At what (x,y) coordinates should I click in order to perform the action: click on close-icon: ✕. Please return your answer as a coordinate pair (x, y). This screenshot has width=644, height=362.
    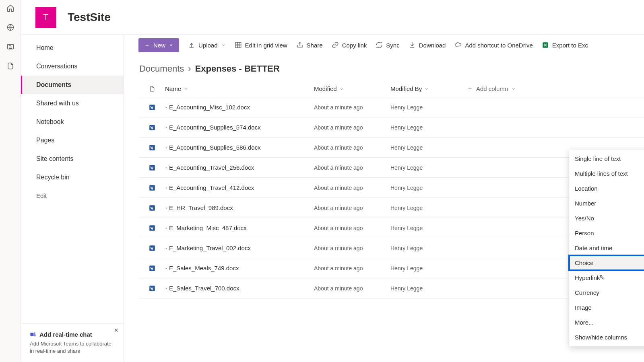
    Looking at the image, I should click on (116, 330).